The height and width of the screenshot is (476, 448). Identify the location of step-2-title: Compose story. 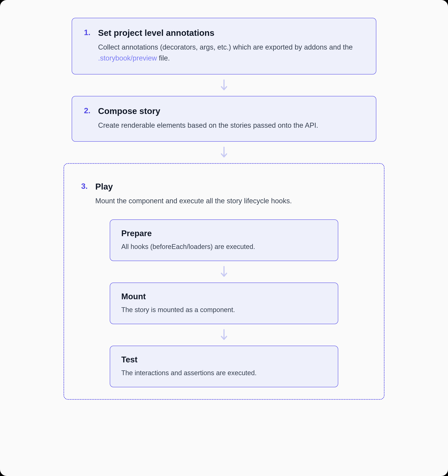
(231, 111).